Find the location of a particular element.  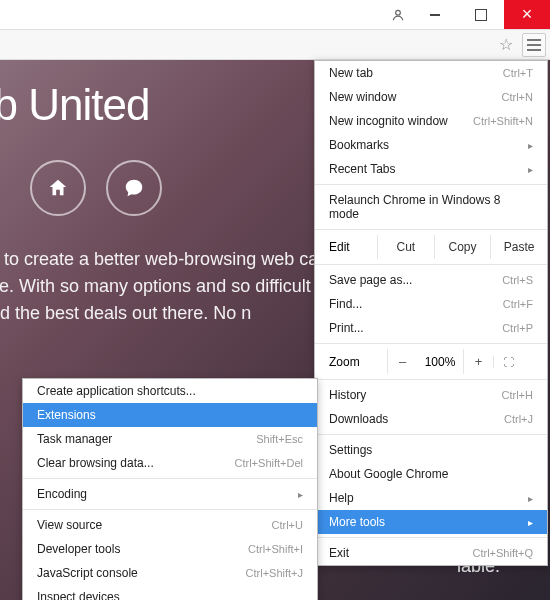

maximize-button is located at coordinates (481, 14).